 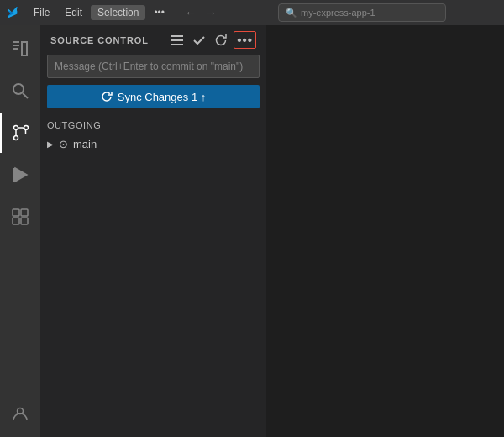 I want to click on outgoing-section: Outgoing, so click(x=153, y=124).